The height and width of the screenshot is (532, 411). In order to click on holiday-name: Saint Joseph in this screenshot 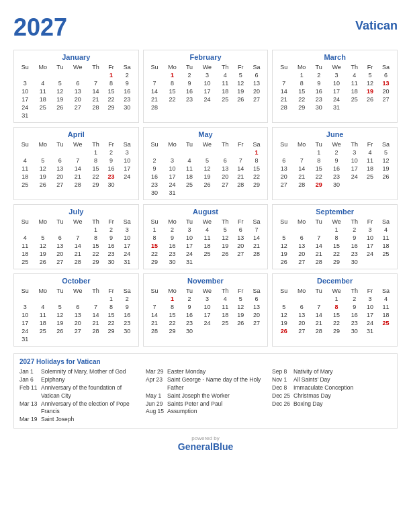, I will do `click(58, 420)`.